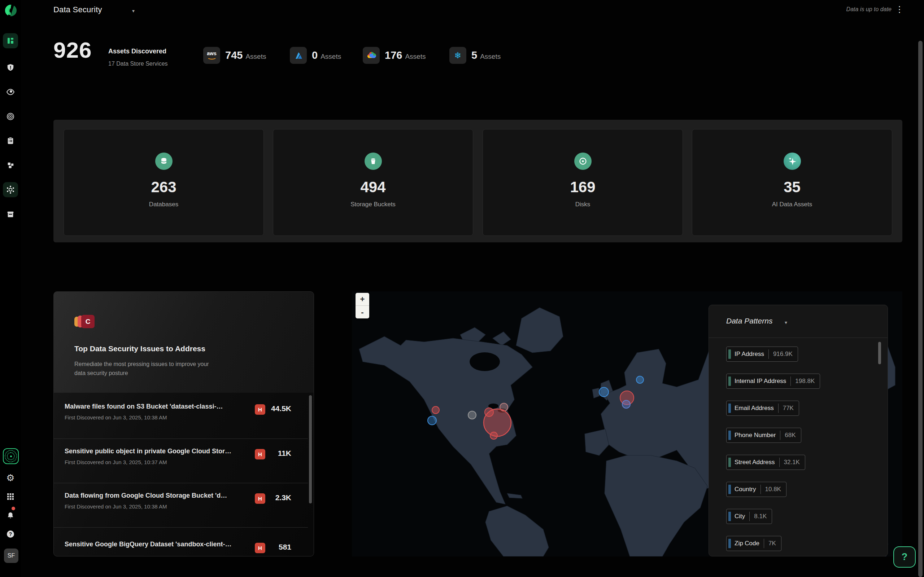 This screenshot has height=577, width=924. Describe the element at coordinates (11, 165) in the screenshot. I see `sidebar-item-integrations` at that location.